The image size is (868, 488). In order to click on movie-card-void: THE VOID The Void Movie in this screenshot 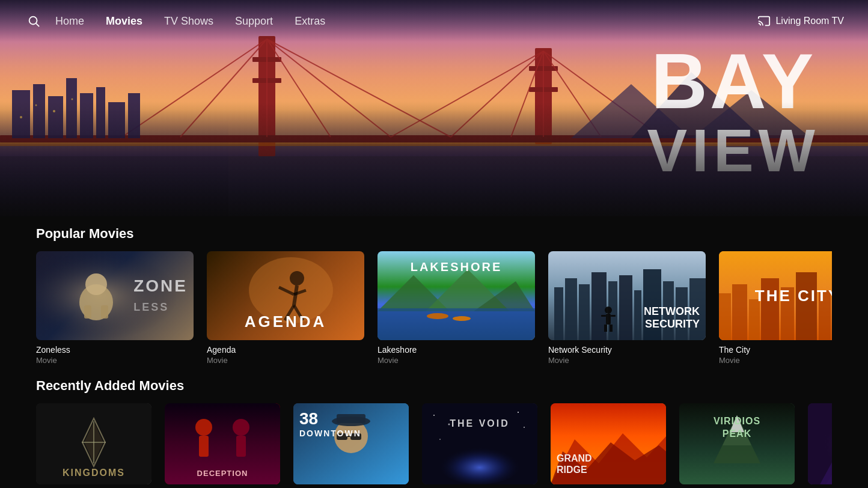, I will do `click(480, 446)`.